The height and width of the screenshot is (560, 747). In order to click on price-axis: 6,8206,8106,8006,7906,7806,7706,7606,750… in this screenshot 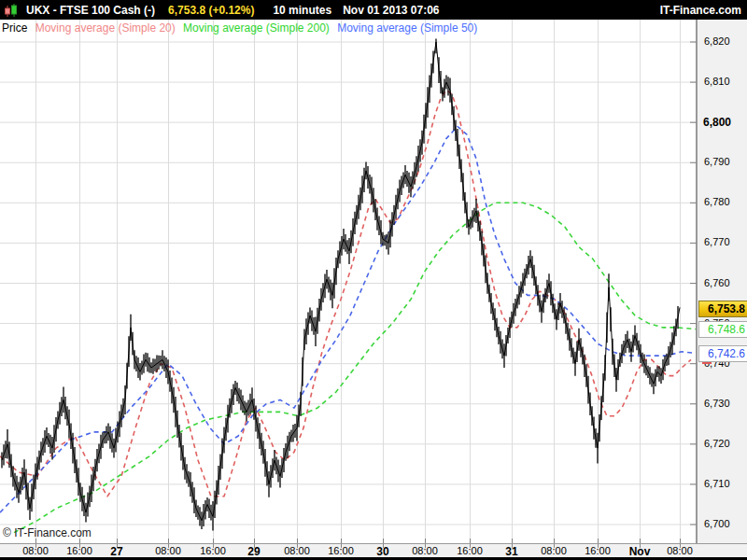, I will do `click(722, 282)`.